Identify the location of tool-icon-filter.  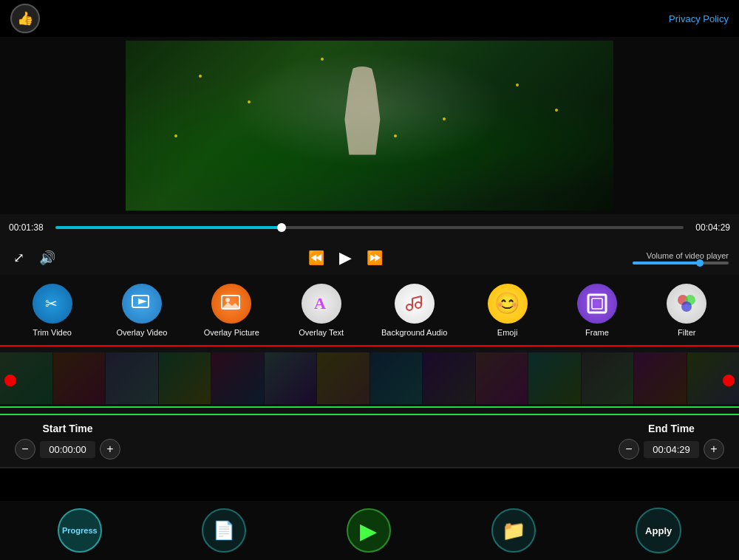
(687, 304).